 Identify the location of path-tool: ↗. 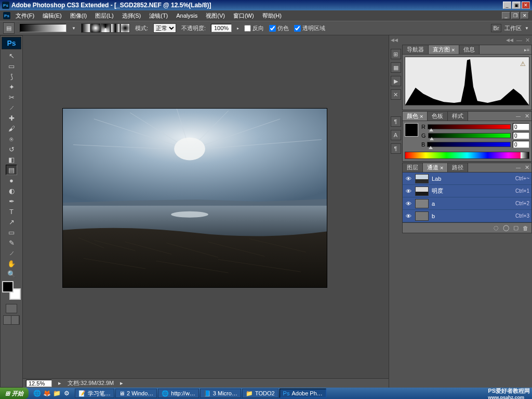
(11, 222).